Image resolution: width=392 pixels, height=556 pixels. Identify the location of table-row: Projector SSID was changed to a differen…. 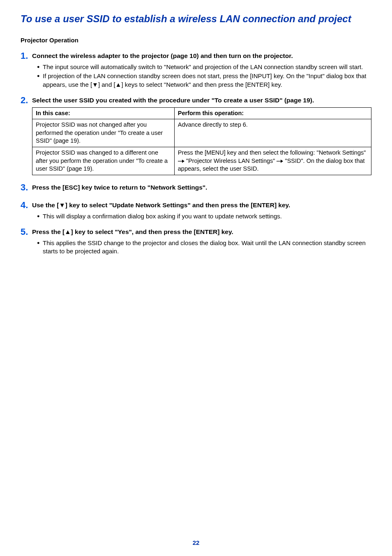
(202, 161).